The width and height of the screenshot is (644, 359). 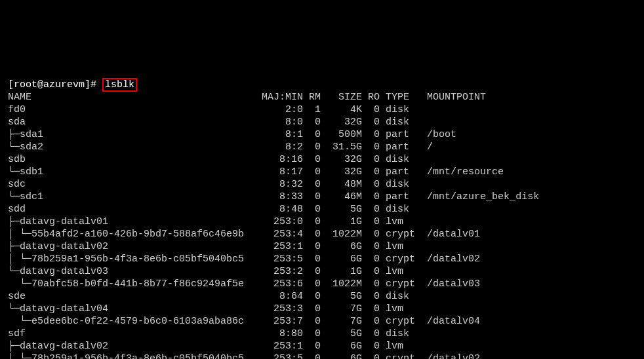 I want to click on table-row: sdf 8:80 0 5G 0 disk, so click(x=214, y=334).